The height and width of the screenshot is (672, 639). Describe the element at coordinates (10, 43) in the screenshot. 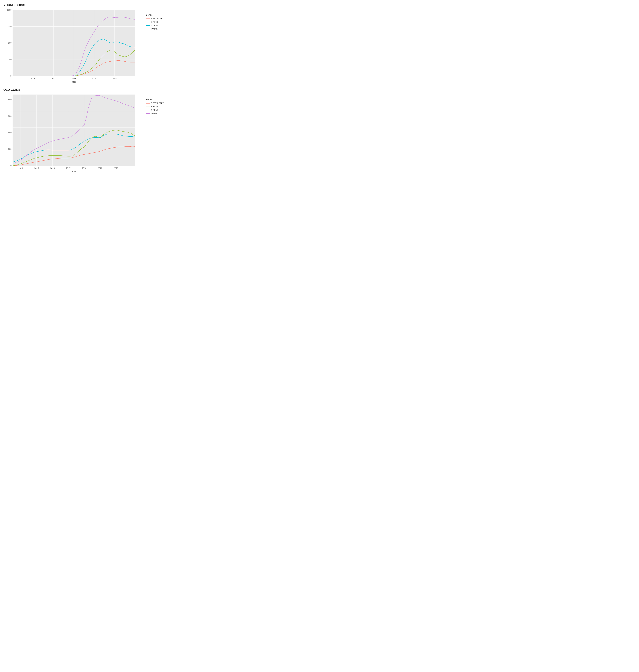

I see `svg-text: 500` at that location.